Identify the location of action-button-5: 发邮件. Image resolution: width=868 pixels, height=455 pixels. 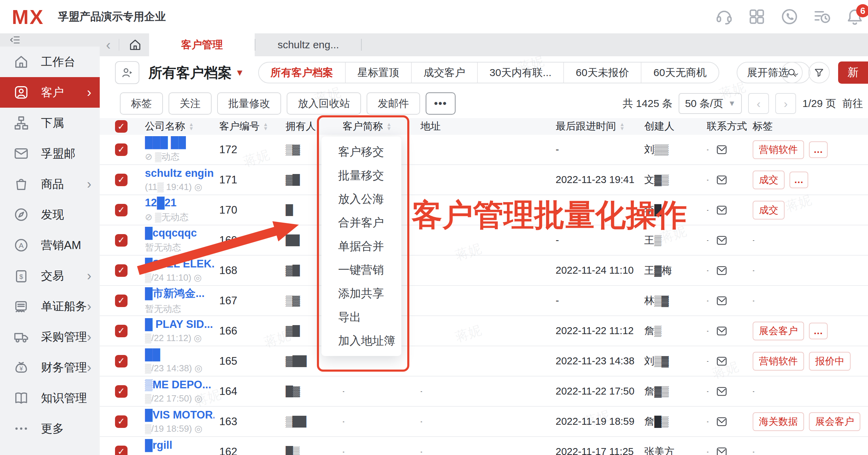
(393, 104).